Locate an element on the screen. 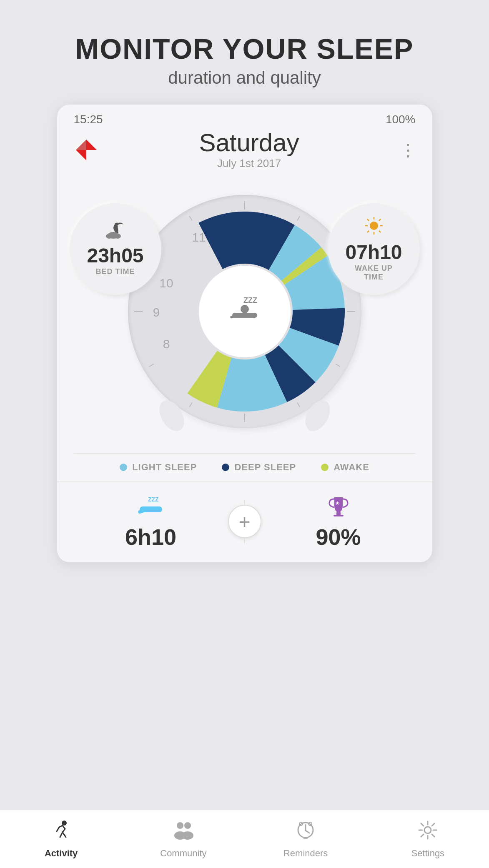 The width and height of the screenshot is (489, 868). nav-community-label: Community is located at coordinates (183, 853).